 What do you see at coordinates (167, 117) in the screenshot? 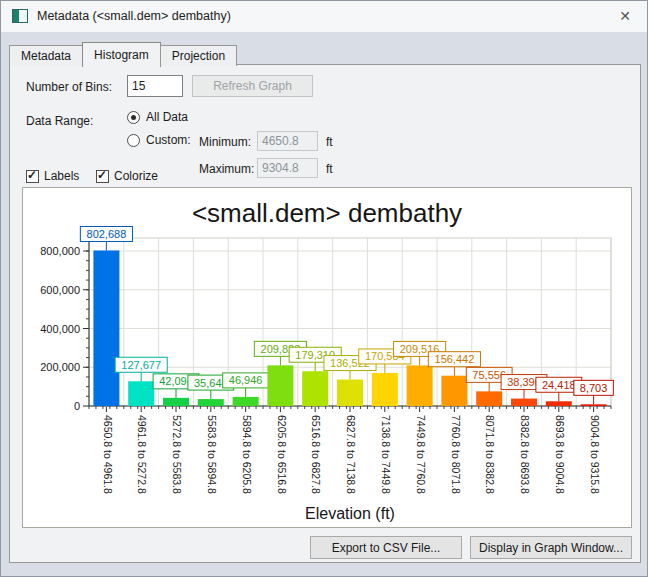
I see `all-data-radio-label: All Data` at bounding box center [167, 117].